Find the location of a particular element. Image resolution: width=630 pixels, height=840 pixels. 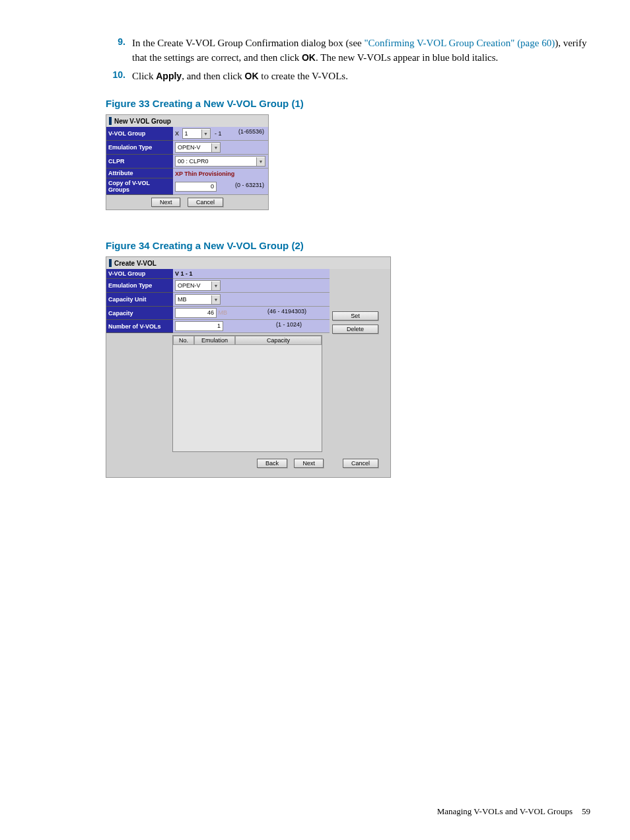

copy-range: (0 - 63231) is located at coordinates (250, 185).